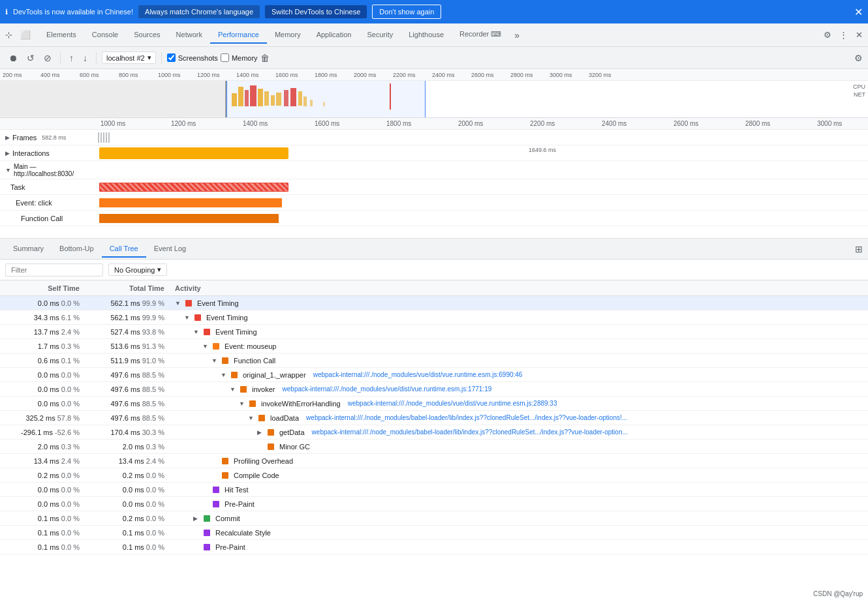 The height and width of the screenshot is (600, 868). I want to click on overview-chart: CPU NET, so click(434, 99).